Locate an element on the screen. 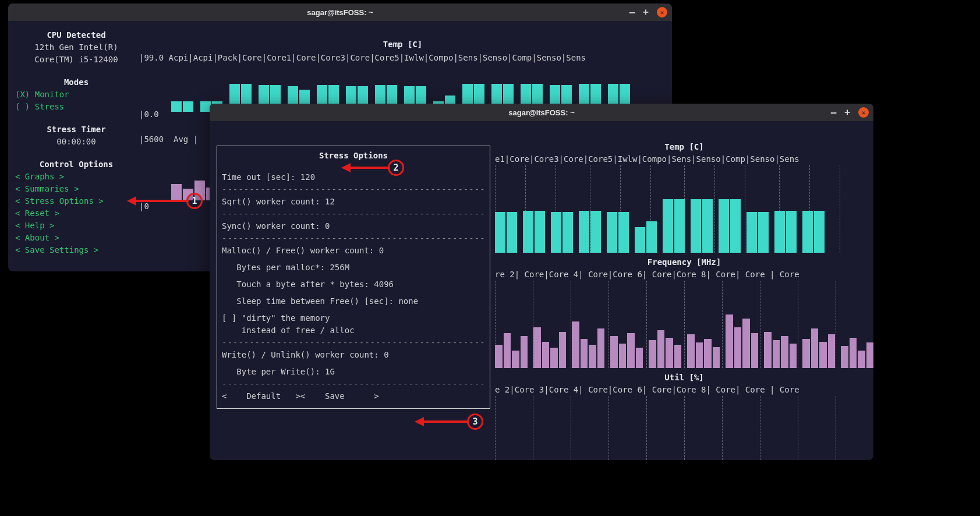  dialog-title: Stress Options is located at coordinates (353, 156).